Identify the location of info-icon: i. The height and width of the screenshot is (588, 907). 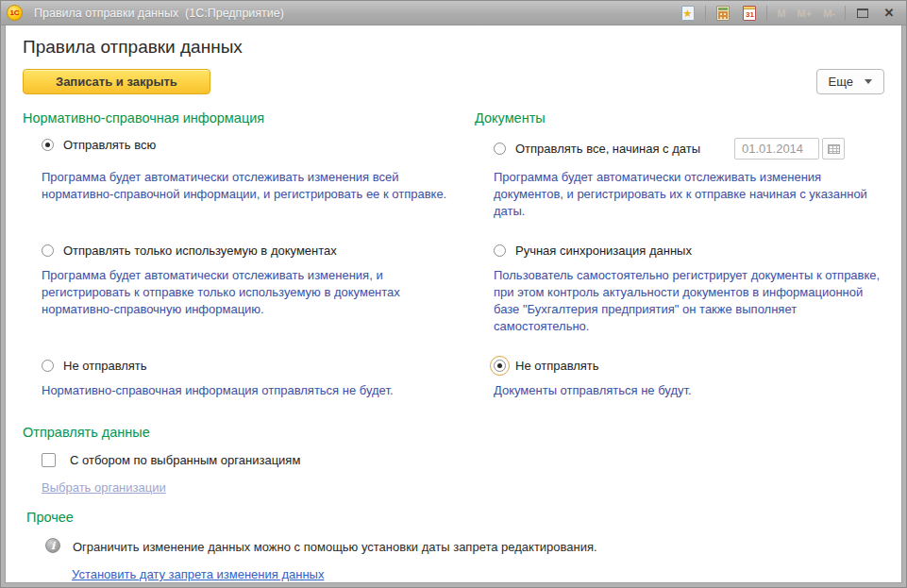
(53, 546).